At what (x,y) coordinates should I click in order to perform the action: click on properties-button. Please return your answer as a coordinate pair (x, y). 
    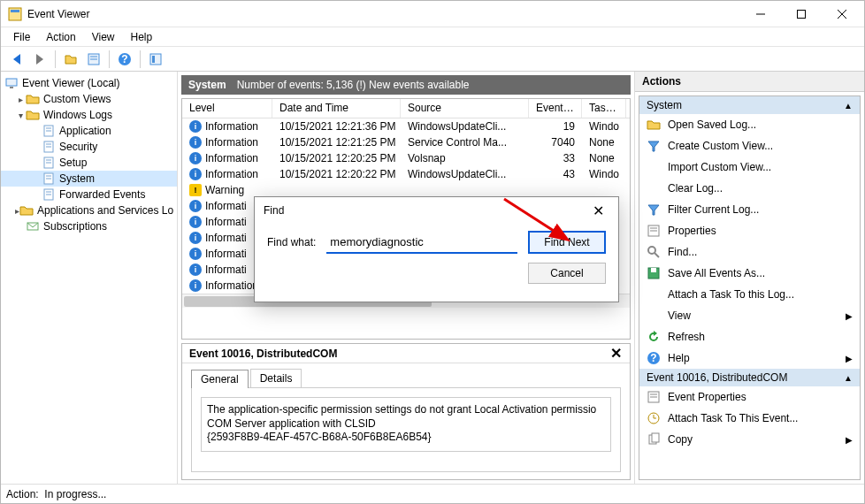
    Looking at the image, I should click on (94, 59).